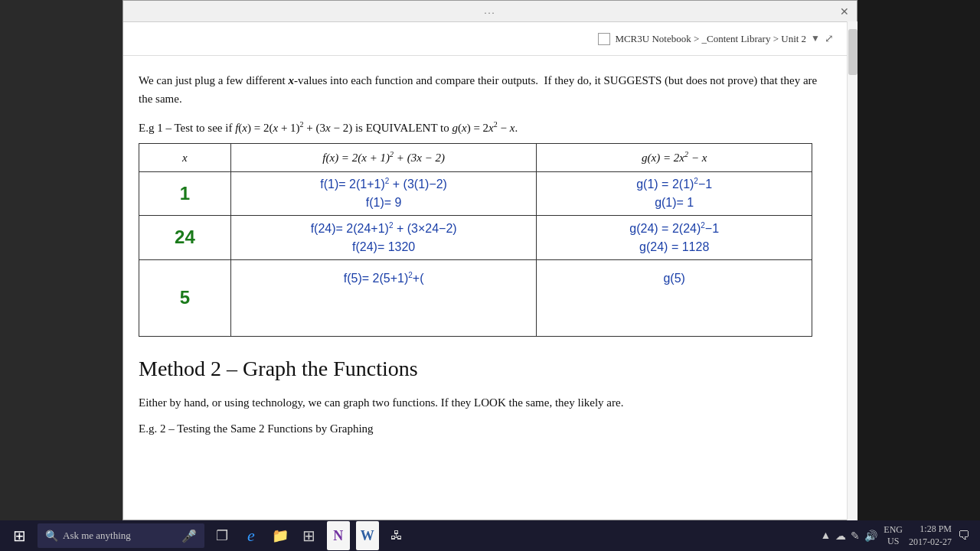 This screenshot has width=980, height=551. Describe the element at coordinates (384, 237) in the screenshot. I see `table-cell-fx2: f(24)= 2(24+1)2 + (3×24−2)f(24)= 1320` at that location.